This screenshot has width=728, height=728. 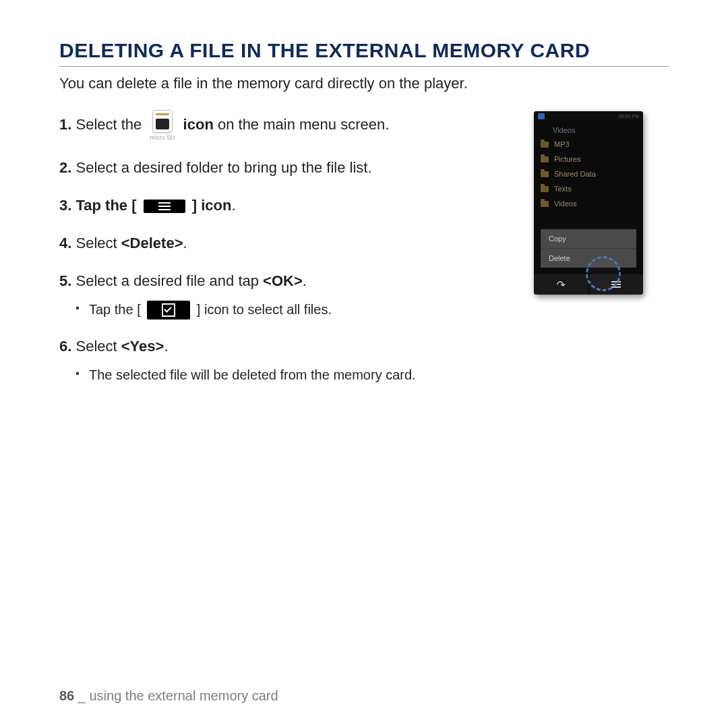 I want to click on folder-name: Texts, so click(x=563, y=189).